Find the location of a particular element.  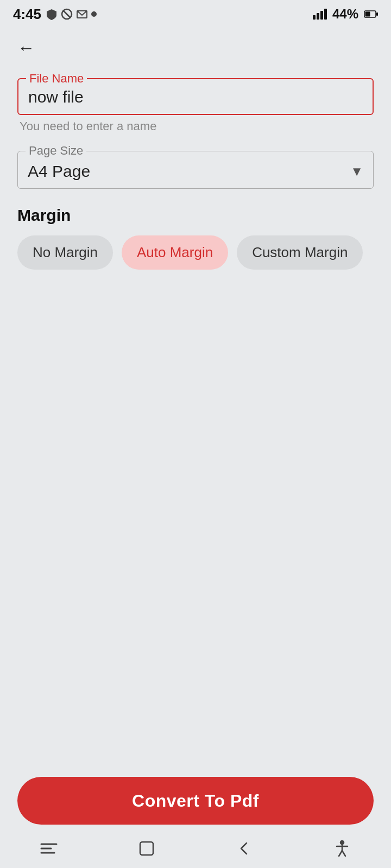

status-time: 4:45 is located at coordinates (55, 14).